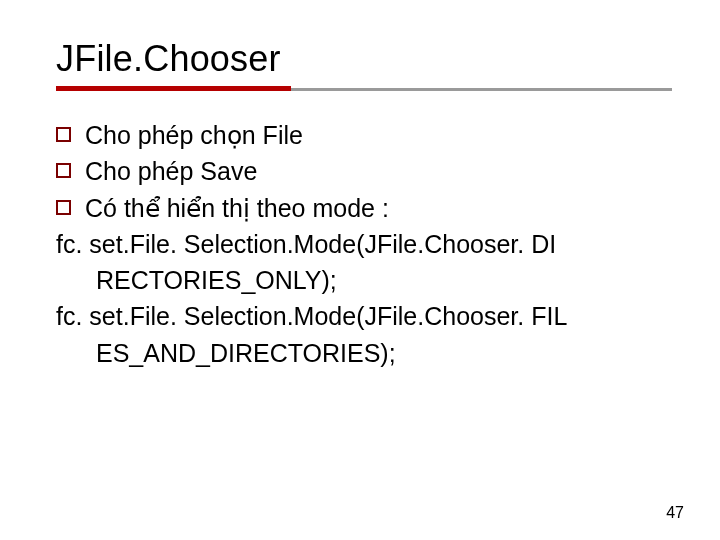  Describe the element at coordinates (364, 59) in the screenshot. I see `page-title: JFile.Chooser` at that location.